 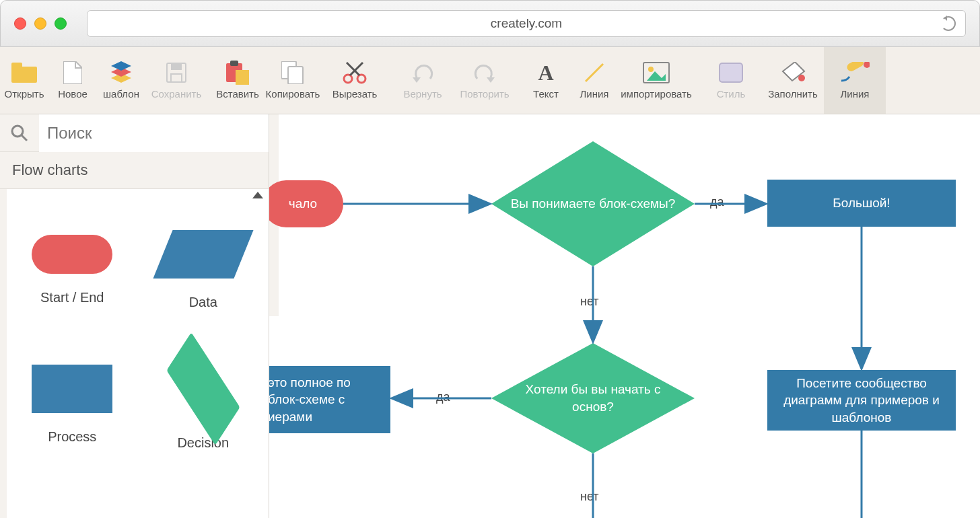 I want to click on paint-bucket-icon, so click(x=793, y=73).